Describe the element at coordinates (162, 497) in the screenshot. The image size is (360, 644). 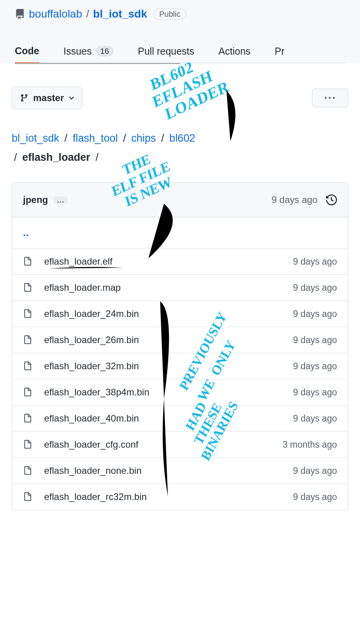
I see `file-name-link: eflash_loader_rc32m.bin` at that location.